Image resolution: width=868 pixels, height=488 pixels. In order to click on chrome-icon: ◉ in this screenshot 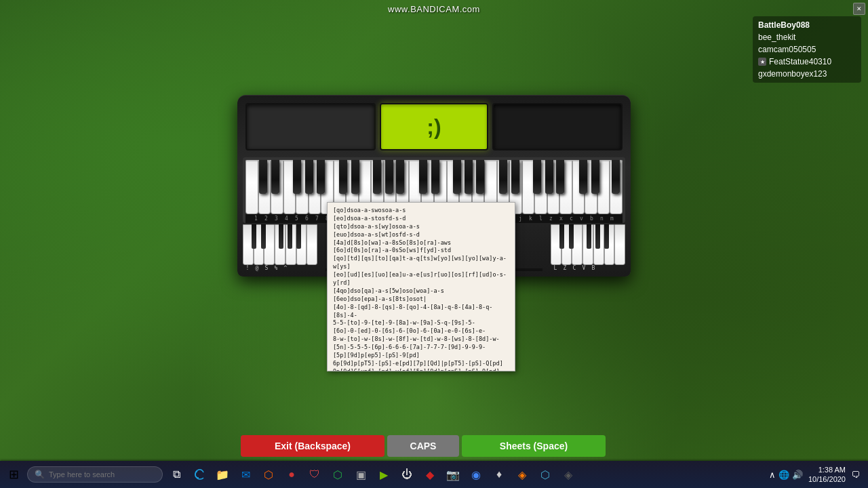, I will do `click(476, 474)`.